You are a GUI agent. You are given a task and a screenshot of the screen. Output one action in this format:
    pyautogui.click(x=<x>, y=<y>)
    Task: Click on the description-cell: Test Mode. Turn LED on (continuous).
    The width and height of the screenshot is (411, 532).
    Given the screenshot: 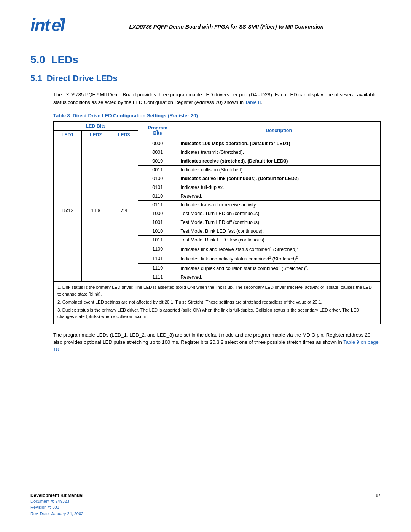 What is the action you would take?
    pyautogui.click(x=279, y=214)
    